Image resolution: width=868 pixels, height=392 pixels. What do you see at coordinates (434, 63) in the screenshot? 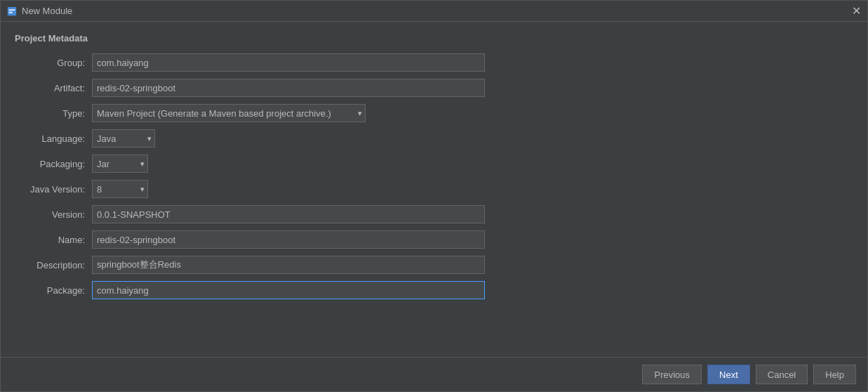
I see `group-row: Group:` at bounding box center [434, 63].